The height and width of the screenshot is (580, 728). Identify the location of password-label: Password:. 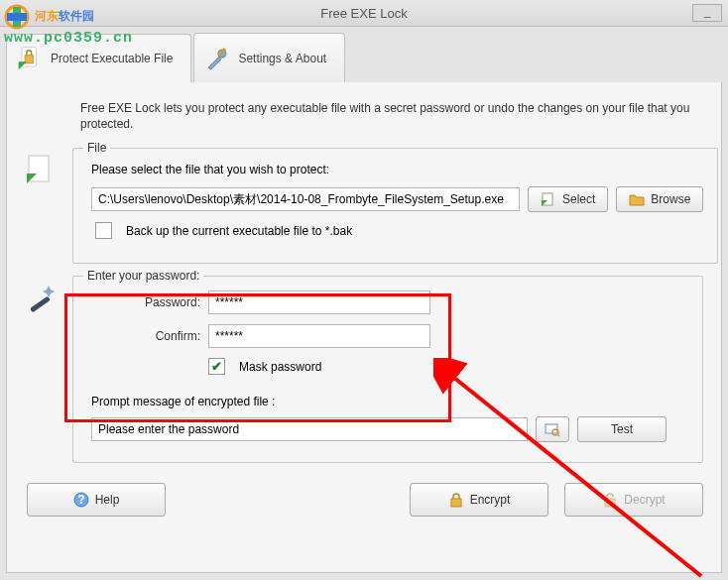
(146, 302).